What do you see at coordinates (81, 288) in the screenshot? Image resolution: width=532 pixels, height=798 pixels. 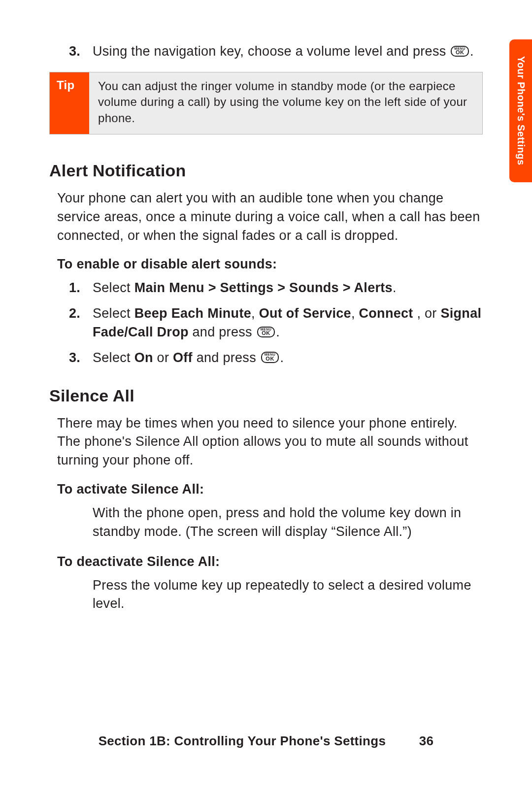 I see `step-number: 1.` at bounding box center [81, 288].